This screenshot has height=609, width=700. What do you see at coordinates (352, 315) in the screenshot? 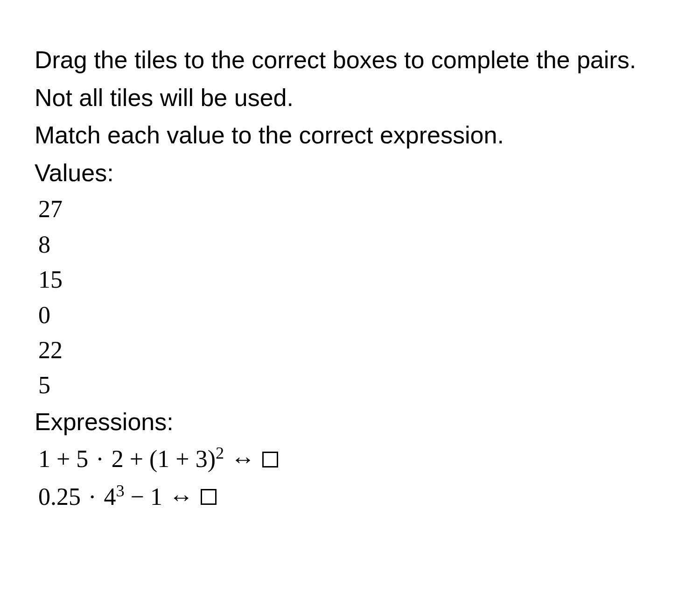
I see `value-tile: 0` at bounding box center [352, 315].